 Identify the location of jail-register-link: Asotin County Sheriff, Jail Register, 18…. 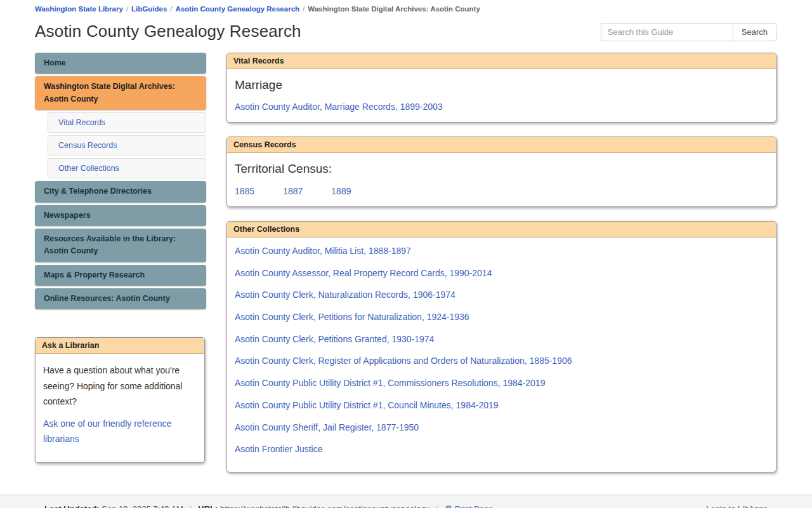
(501, 428).